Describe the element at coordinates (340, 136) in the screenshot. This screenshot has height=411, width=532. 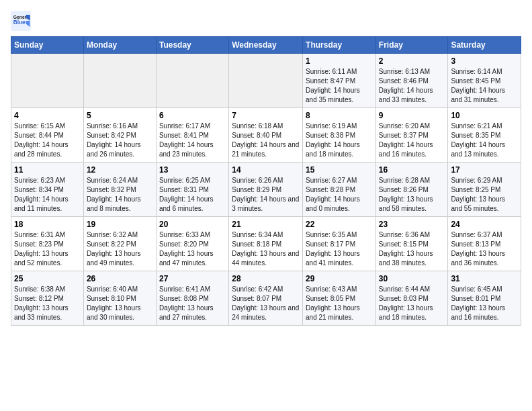
I see `calendar-cell: 8Sunrise: 6:19 AM Sunset: 8:38 PM Daylig…` at that location.